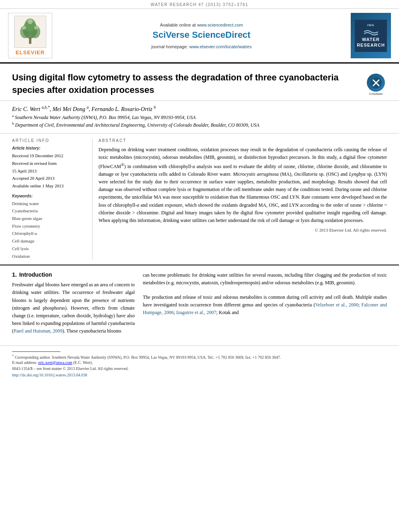 The width and height of the screenshot is (399, 532). What do you see at coordinates (49, 219) in the screenshot?
I see `keyword-blue-green: Blue-green algae` at bounding box center [49, 219].